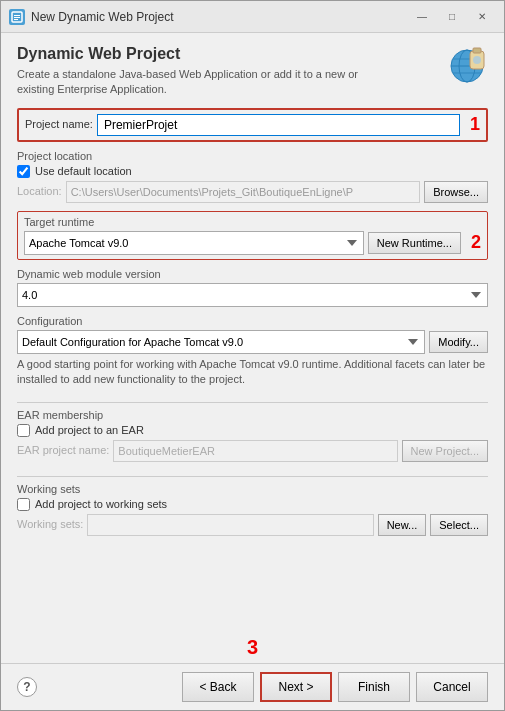 Image resolution: width=505 pixels, height=711 pixels. I want to click on location-label: Location:, so click(40, 191).